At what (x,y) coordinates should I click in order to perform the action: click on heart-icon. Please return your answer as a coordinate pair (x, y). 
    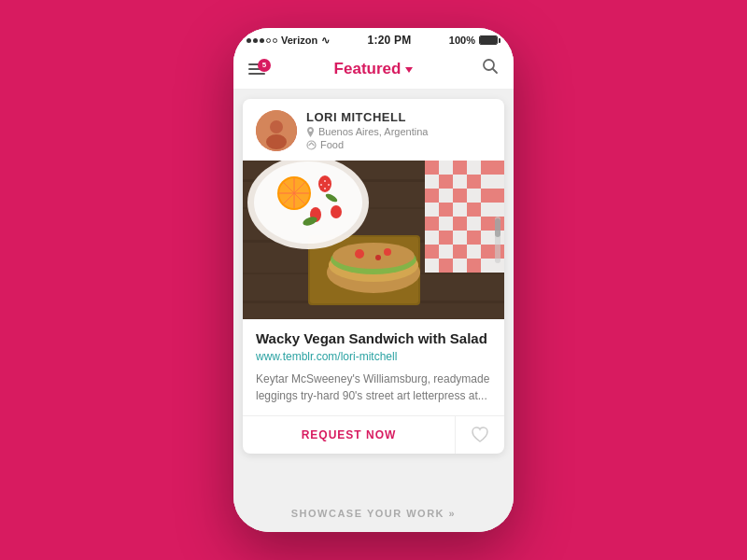
    Looking at the image, I should click on (480, 435).